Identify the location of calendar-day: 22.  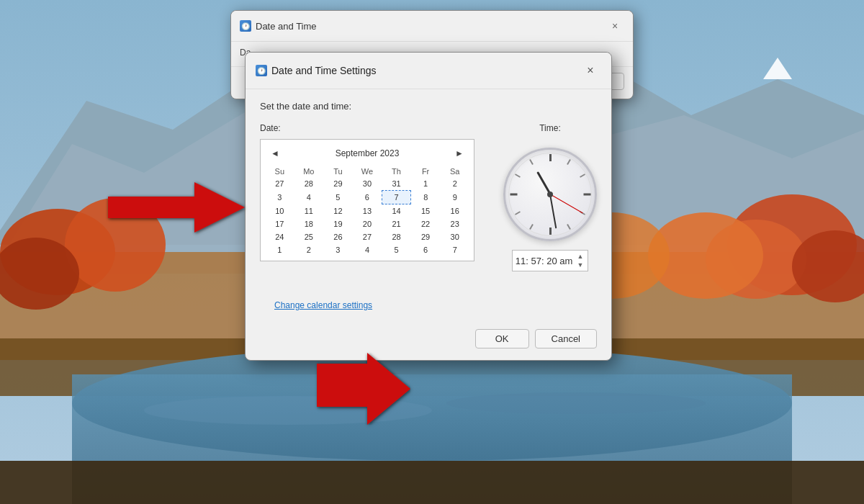
(426, 224).